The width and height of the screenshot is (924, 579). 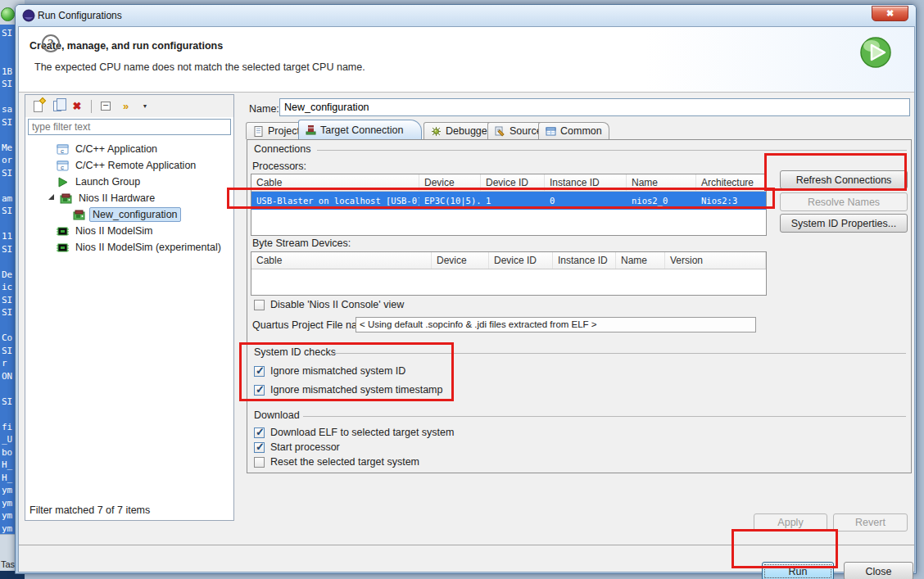 What do you see at coordinates (337, 462) in the screenshot?
I see `reset-target-option: Reset the selected target system` at bounding box center [337, 462].